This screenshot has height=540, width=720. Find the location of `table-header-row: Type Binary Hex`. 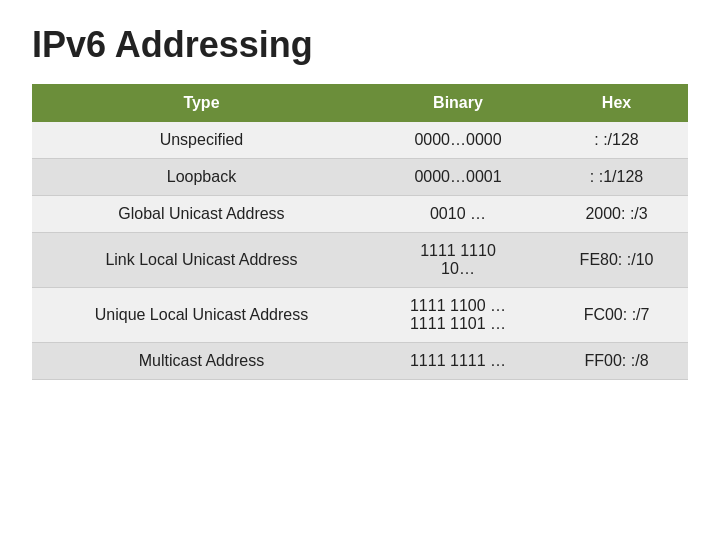

table-header-row: Type Binary Hex is located at coordinates (360, 103).